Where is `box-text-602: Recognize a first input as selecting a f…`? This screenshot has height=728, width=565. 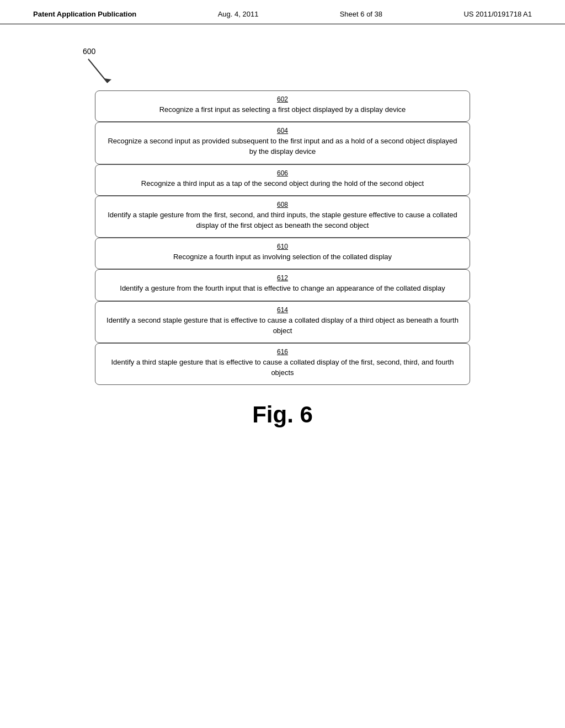
box-text-602: Recognize a first input as selecting a f… is located at coordinates (282, 109).